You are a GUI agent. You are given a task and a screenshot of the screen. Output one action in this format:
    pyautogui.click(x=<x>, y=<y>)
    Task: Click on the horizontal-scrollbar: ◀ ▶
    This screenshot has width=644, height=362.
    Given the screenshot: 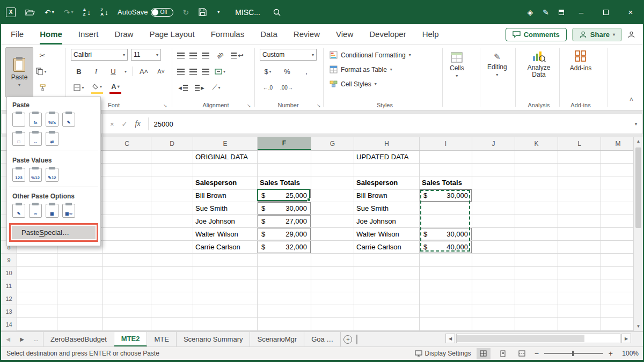 What is the action you would take?
    pyautogui.click(x=538, y=338)
    